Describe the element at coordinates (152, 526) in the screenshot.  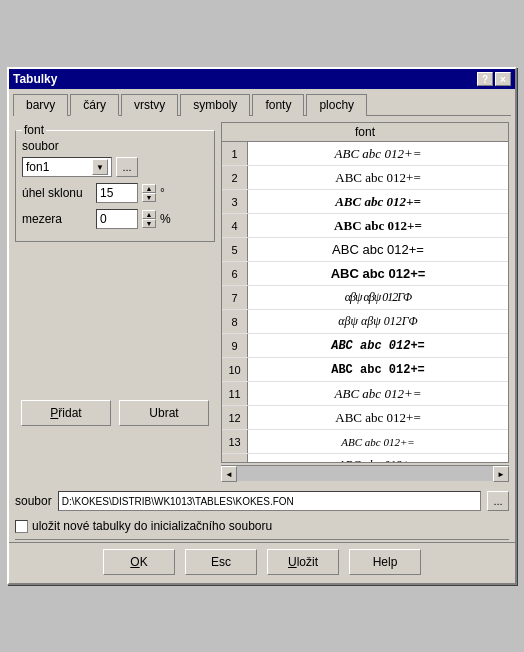
I see `checkbox-label: uložit nové tabulky do inicializačního s…` at that location.